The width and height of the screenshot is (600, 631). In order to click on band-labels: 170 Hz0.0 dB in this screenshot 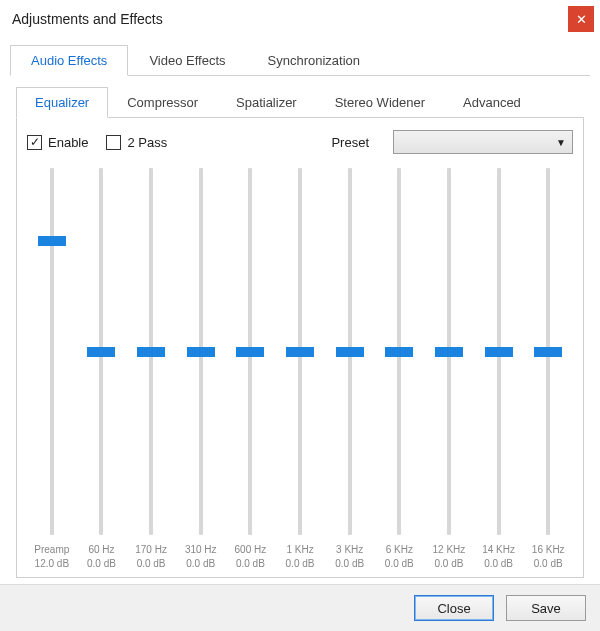, I will do `click(151, 557)`.